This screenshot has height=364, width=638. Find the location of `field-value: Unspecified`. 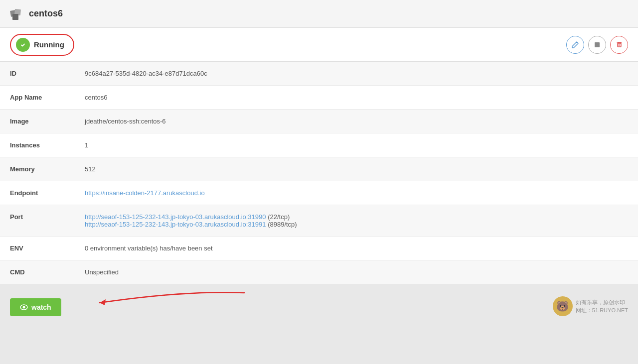

field-value: Unspecified is located at coordinates (356, 272).